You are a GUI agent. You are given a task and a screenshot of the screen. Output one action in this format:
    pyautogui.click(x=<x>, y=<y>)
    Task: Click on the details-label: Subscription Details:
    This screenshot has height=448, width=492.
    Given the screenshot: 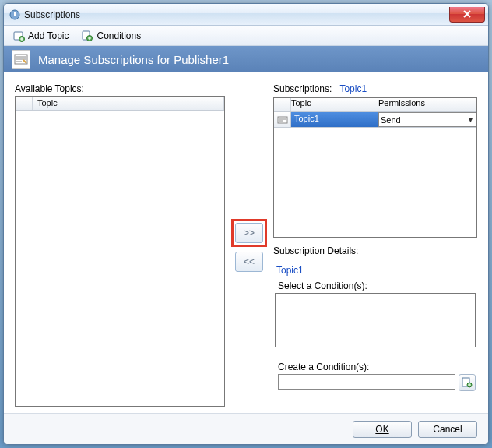 What is the action you would take?
    pyautogui.click(x=375, y=251)
    